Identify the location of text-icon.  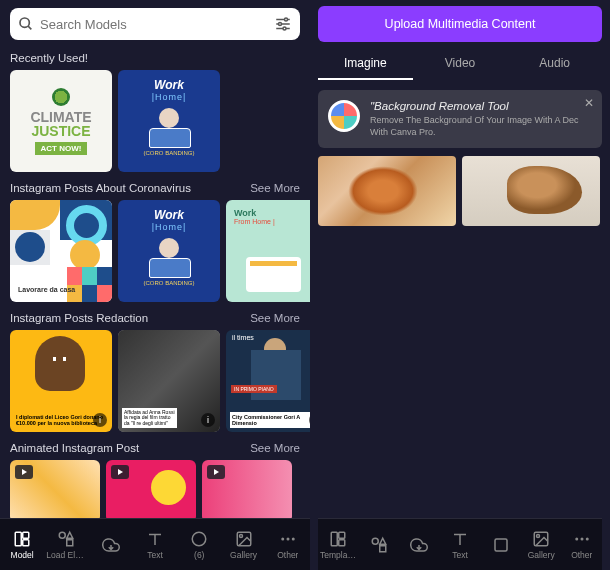
(460, 539).